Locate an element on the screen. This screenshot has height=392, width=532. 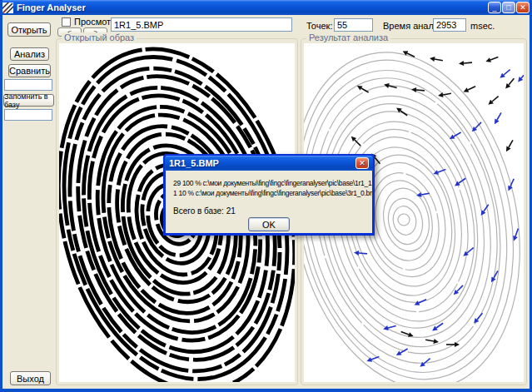
window-title: Finger Analyser is located at coordinates (251, 7).